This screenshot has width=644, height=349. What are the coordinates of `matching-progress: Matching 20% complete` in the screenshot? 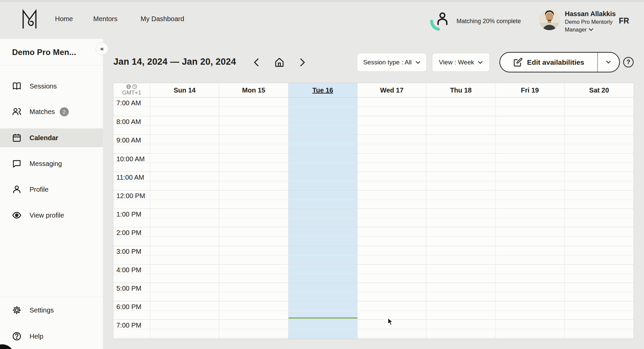 It's located at (475, 21).